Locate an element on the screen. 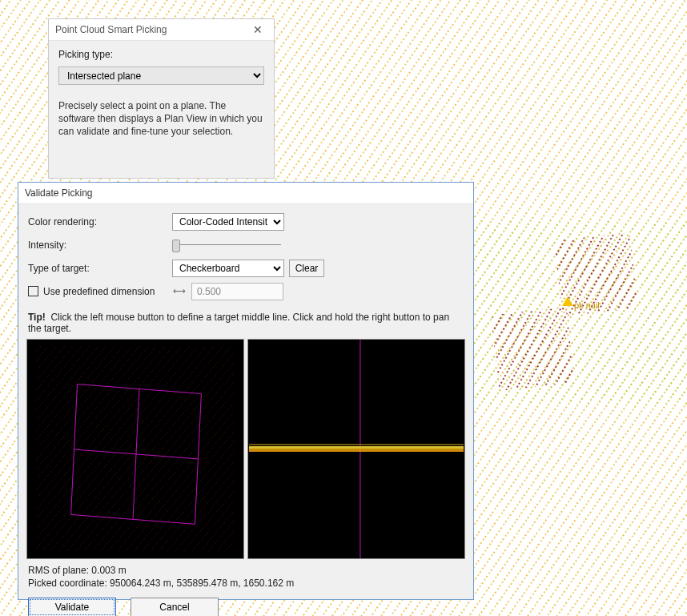  color-rendering-select: Color-Coded Intensity is located at coordinates (228, 222).